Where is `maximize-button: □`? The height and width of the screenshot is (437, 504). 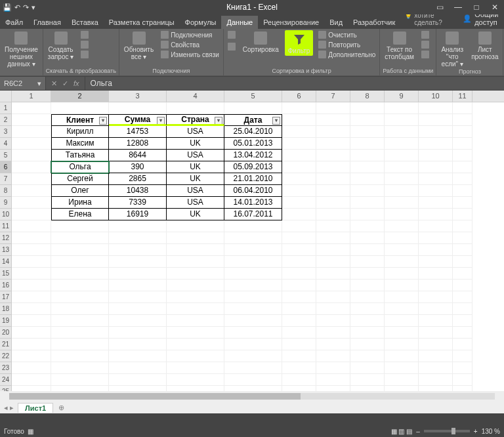
maximize-button: □ is located at coordinates (476, 7).